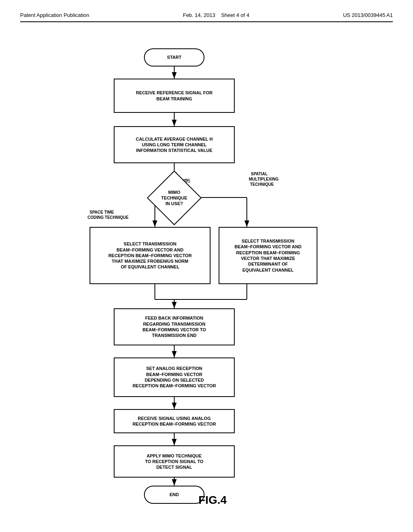 This screenshot has width=413, height=532. Describe the element at coordinates (174, 96) in the screenshot. I see `node-401-label: RECEIVE REFERENCE SIGNAL FOR BEAM TRAINI…` at that location.